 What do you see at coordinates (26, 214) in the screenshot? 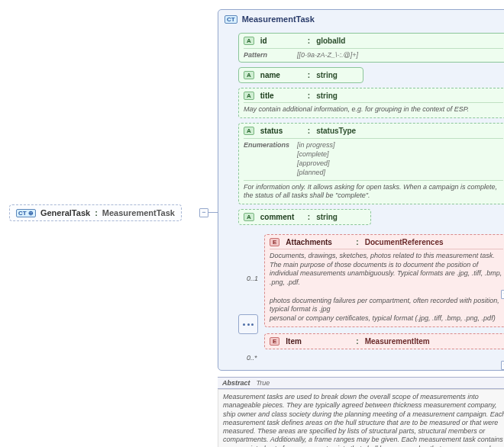
I see `complextype-icon: CT ⊕` at bounding box center [26, 214].